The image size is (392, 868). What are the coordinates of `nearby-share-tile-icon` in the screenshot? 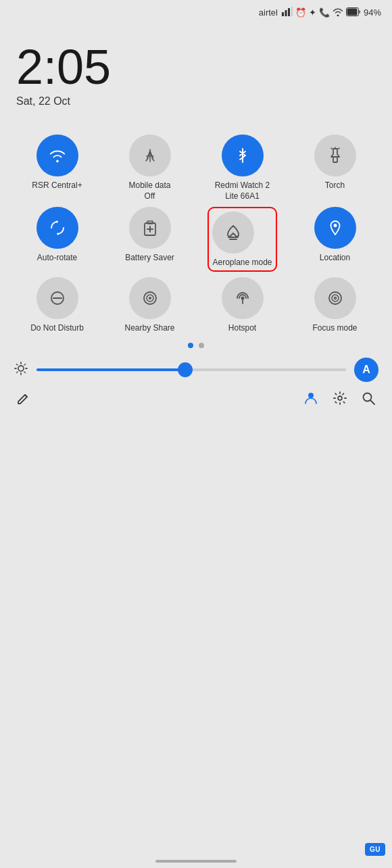 It's located at (150, 298).